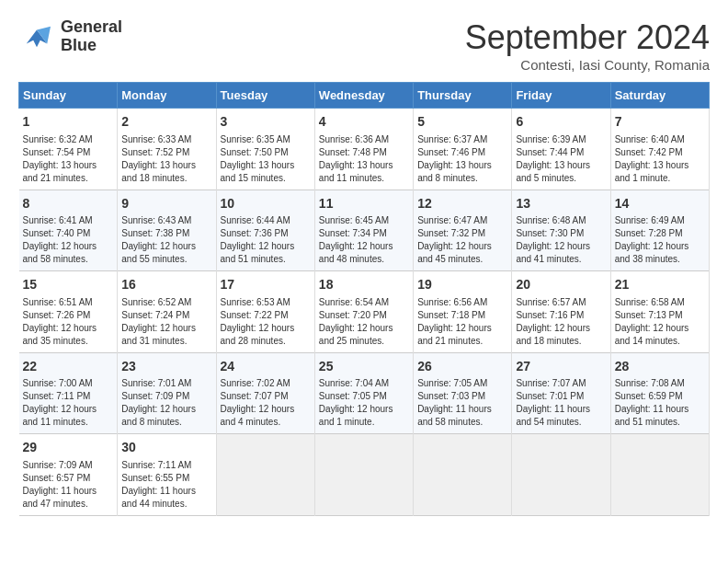 The image size is (728, 563). Describe the element at coordinates (70, 37) in the screenshot. I see `logo: General Blue` at that location.